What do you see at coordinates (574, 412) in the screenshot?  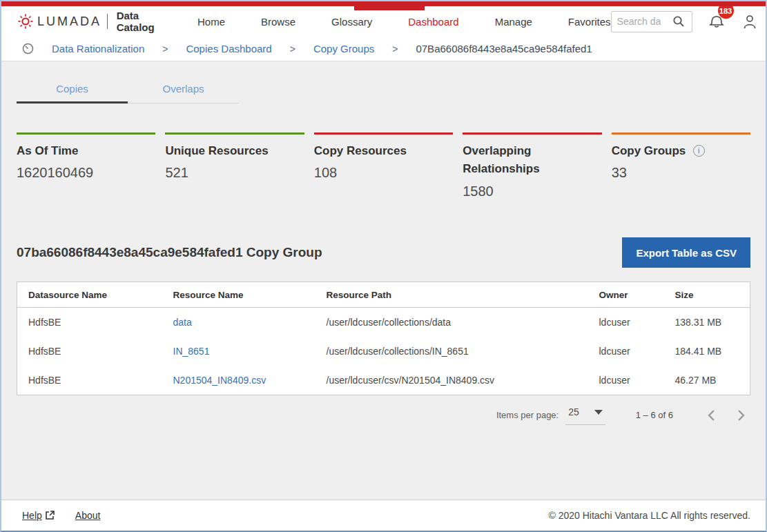 I see `items-per-page-value: 25` at bounding box center [574, 412].